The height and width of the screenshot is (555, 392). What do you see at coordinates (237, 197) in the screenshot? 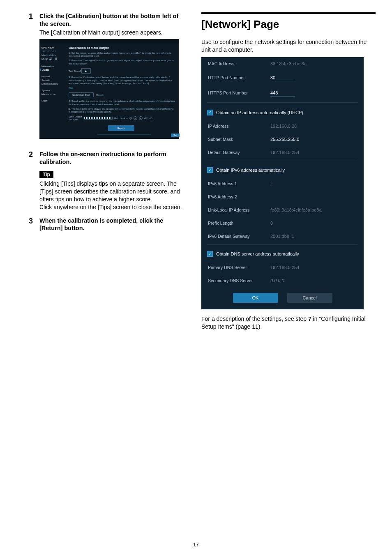
I see `ipv6-addr2-label: IPv6 Address 2` at bounding box center [237, 197].